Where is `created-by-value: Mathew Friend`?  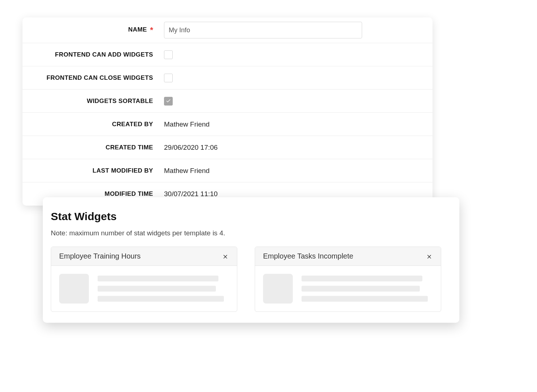
created-by-value: Mathew Friend is located at coordinates (187, 124).